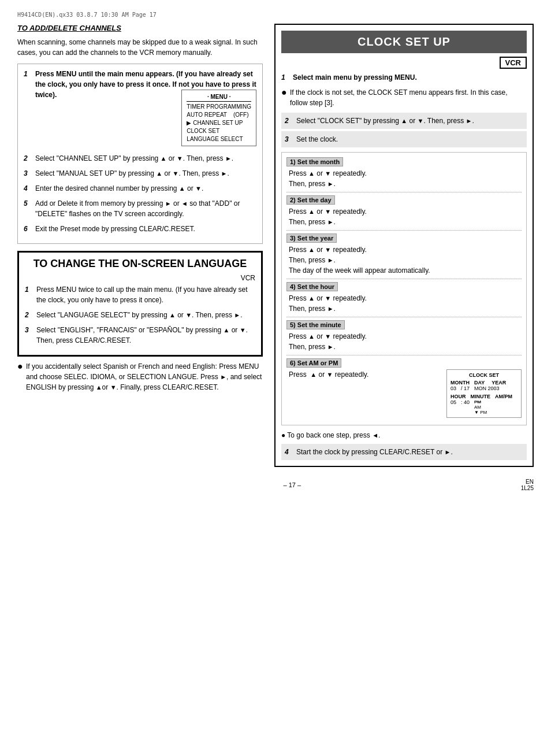  Describe the element at coordinates (29, 330) in the screenshot. I see `lang-step-3-num: 3` at that location.